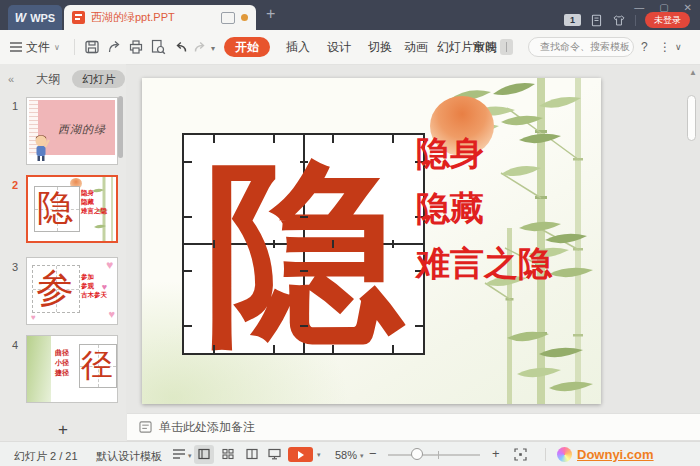 The height and width of the screenshot is (466, 700). Describe the element at coordinates (692, 118) in the screenshot. I see `canvas-scrollbar` at that location.